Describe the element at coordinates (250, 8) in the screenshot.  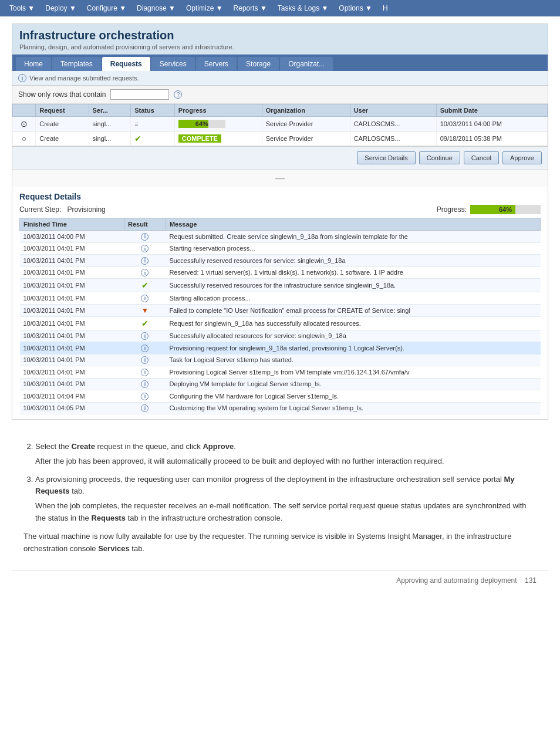
I see `nav-reports: Reports ▼` at that location.